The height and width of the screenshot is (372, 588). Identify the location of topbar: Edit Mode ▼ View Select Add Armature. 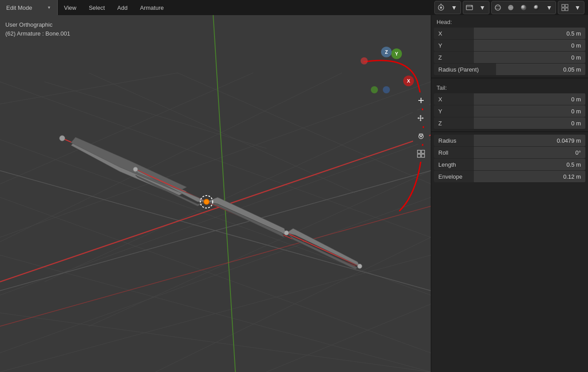
(215, 8).